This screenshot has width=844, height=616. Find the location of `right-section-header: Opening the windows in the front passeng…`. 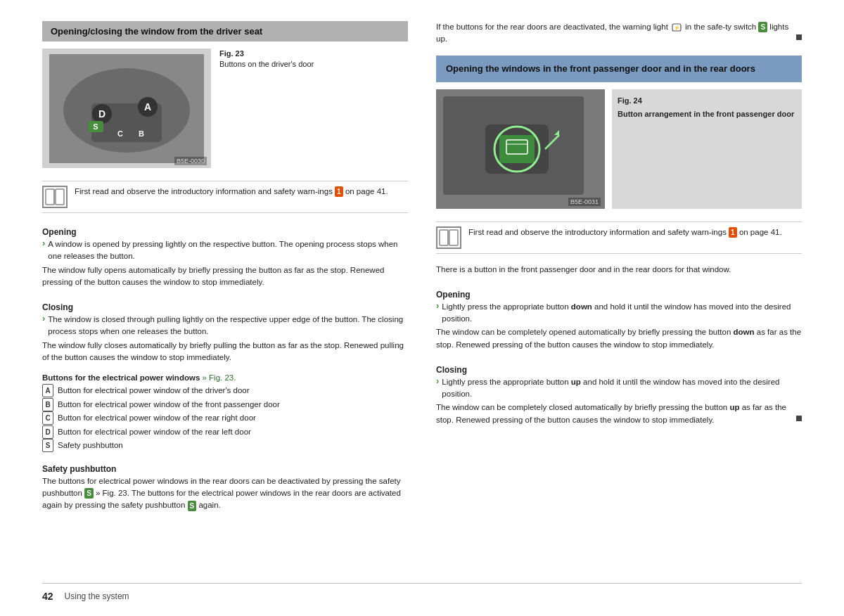

right-section-header: Opening the windows in the front passeng… is located at coordinates (619, 69).